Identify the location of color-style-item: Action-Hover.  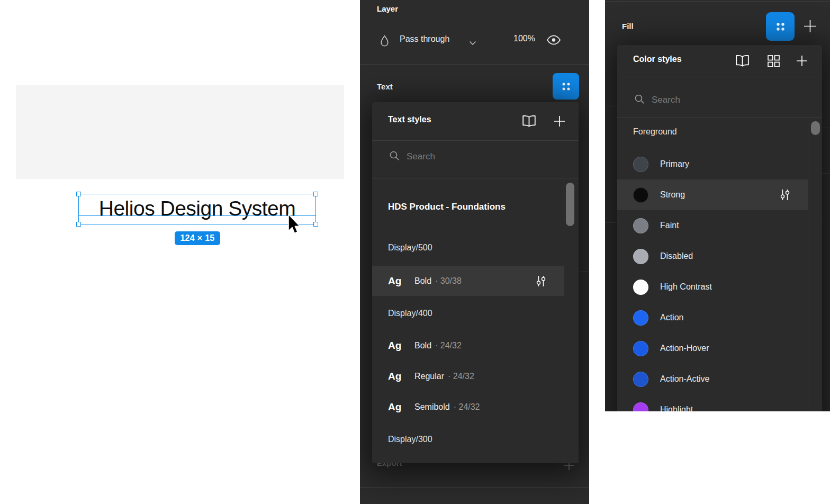
(712, 348).